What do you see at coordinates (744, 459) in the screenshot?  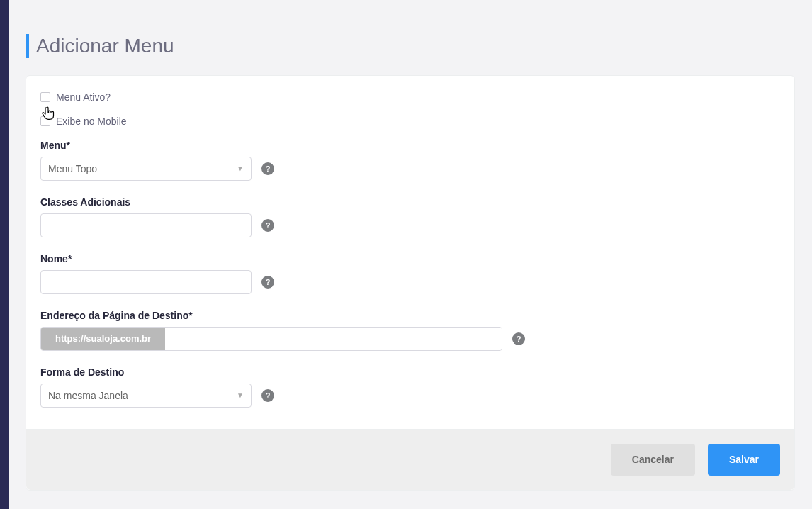 I see `save-button: Salvar` at bounding box center [744, 459].